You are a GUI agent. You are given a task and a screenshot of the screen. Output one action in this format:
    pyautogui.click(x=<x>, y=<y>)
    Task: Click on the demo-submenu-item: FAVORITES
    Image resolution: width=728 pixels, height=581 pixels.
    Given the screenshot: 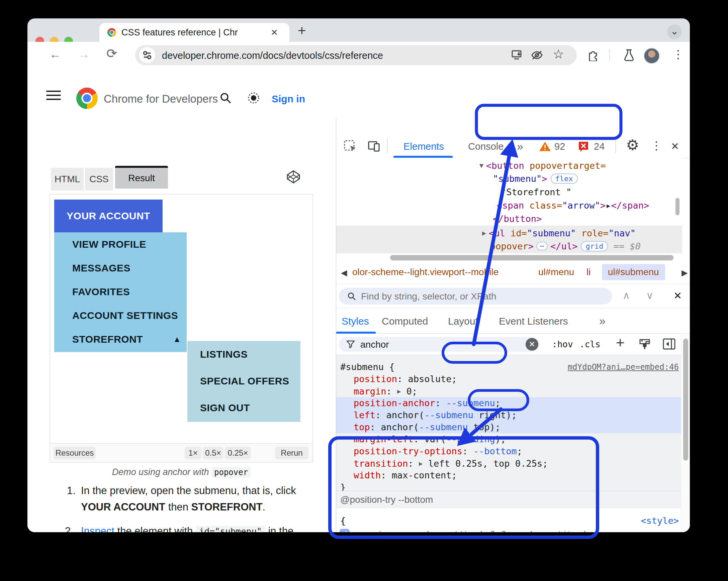 What is the action you would take?
    pyautogui.click(x=121, y=292)
    